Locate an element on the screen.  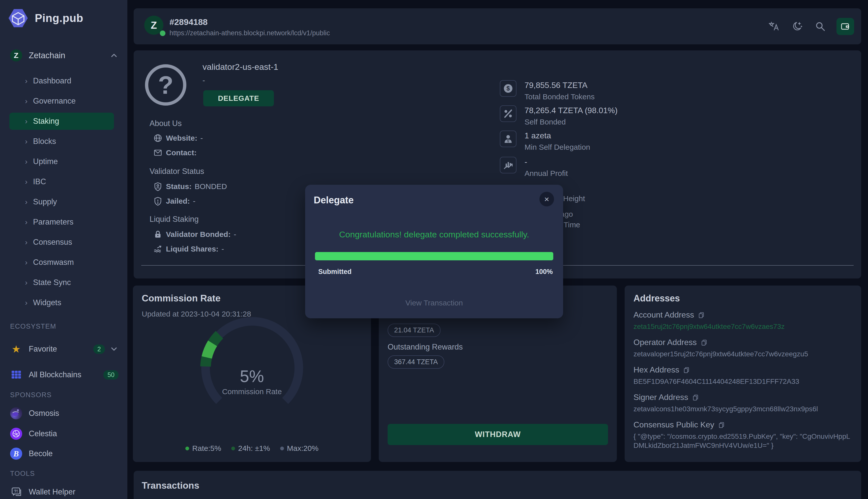
sidebar-item-state-sync: ›State Sync is located at coordinates (62, 282).